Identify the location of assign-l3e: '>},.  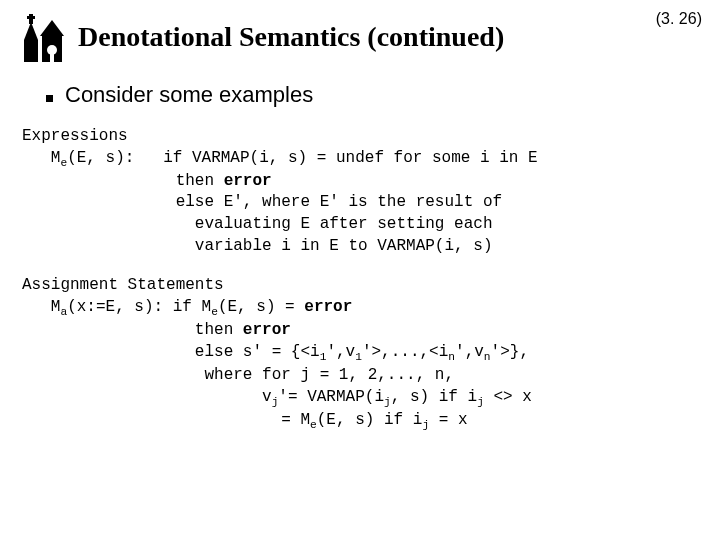
(510, 352).